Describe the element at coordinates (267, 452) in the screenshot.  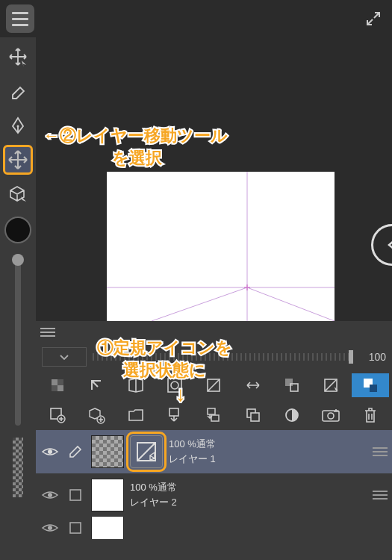
I see `layer-info: 100 %通常 レイヤー 1` at that location.